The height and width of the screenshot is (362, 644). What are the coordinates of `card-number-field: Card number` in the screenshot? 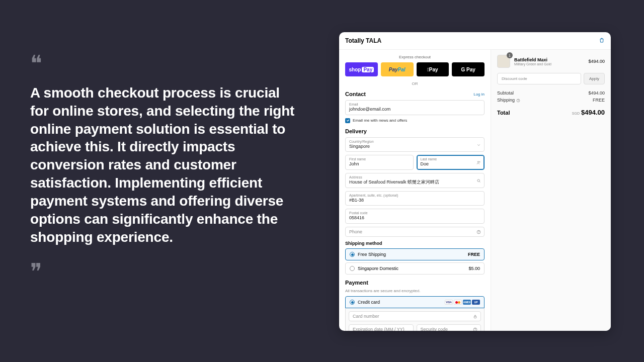 It's located at (415, 316).